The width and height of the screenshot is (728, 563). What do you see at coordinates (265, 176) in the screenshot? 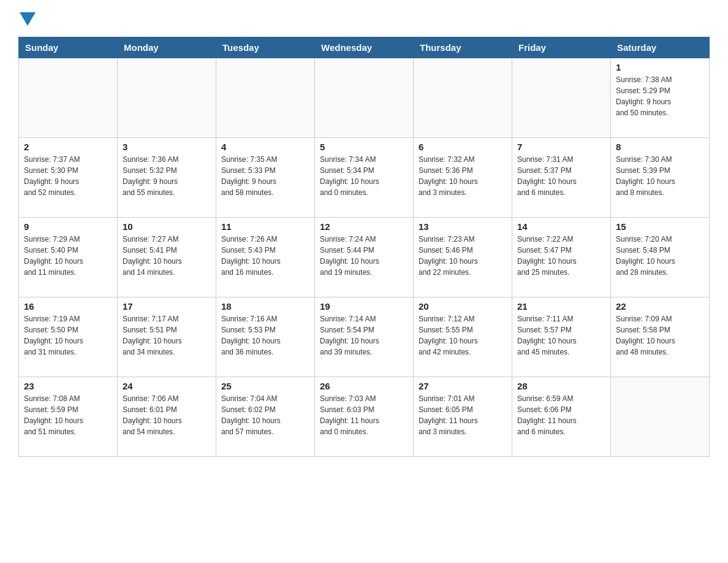
I see `day-info: Sunrise: 7:35 AM Sunset: 5:33 PM Dayligh…` at bounding box center [265, 176].